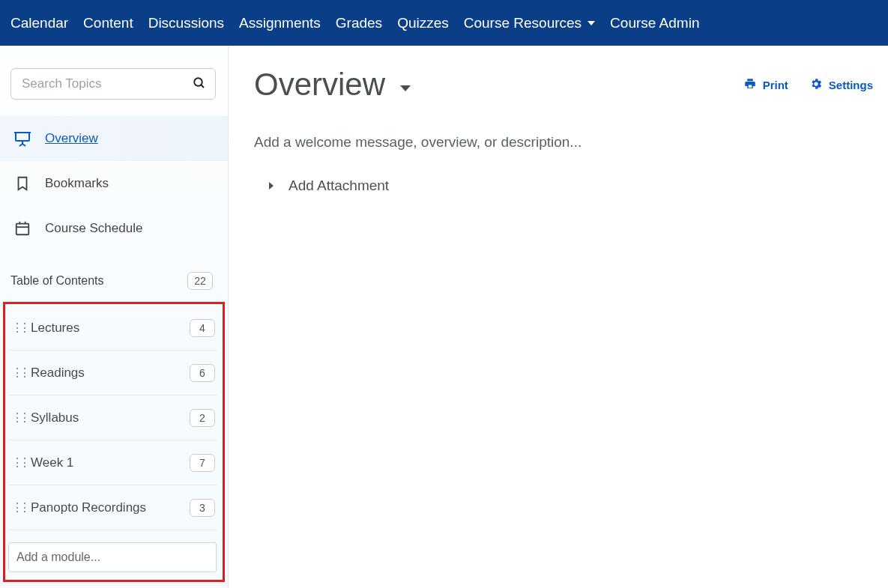  I want to click on presentation-icon, so click(22, 139).